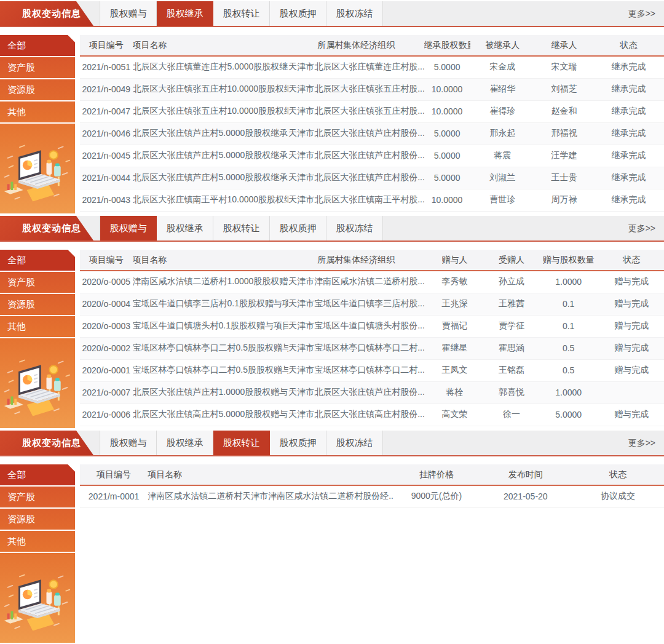  What do you see at coordinates (437, 475) in the screenshot?
I see `column-header: 挂牌价格` at bounding box center [437, 475].